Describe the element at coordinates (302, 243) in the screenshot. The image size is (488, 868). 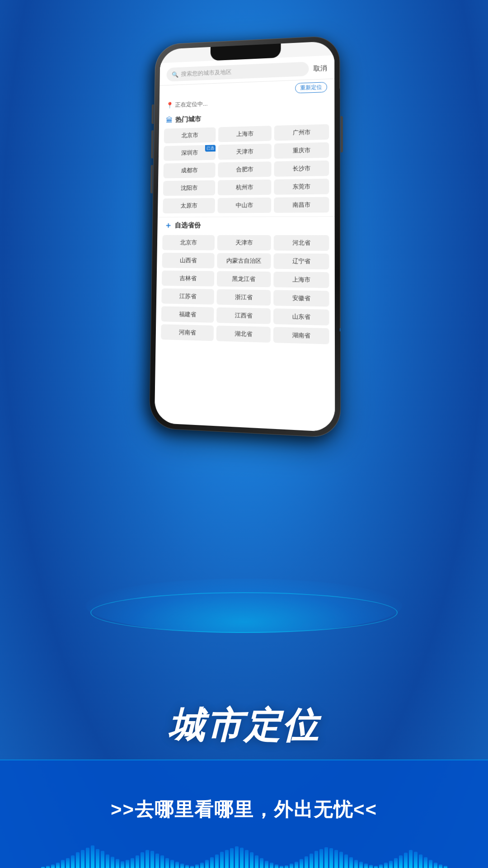
I see `province-chip: 河北省` at that location.